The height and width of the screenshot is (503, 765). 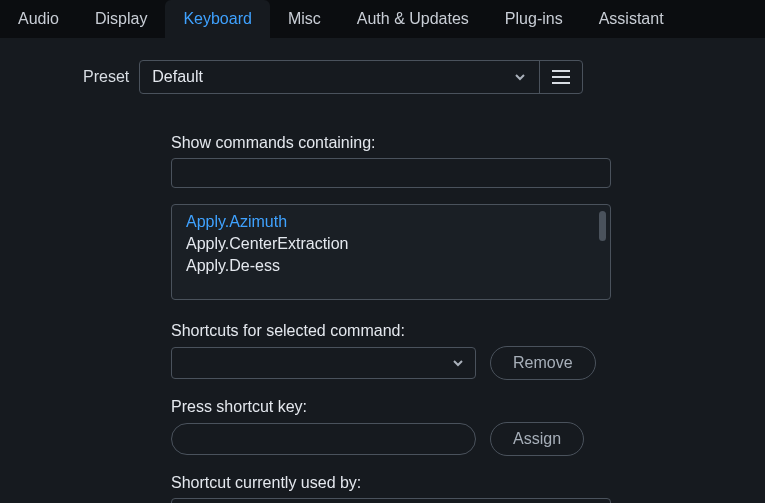 I want to click on remove-button: Remove, so click(x=543, y=363).